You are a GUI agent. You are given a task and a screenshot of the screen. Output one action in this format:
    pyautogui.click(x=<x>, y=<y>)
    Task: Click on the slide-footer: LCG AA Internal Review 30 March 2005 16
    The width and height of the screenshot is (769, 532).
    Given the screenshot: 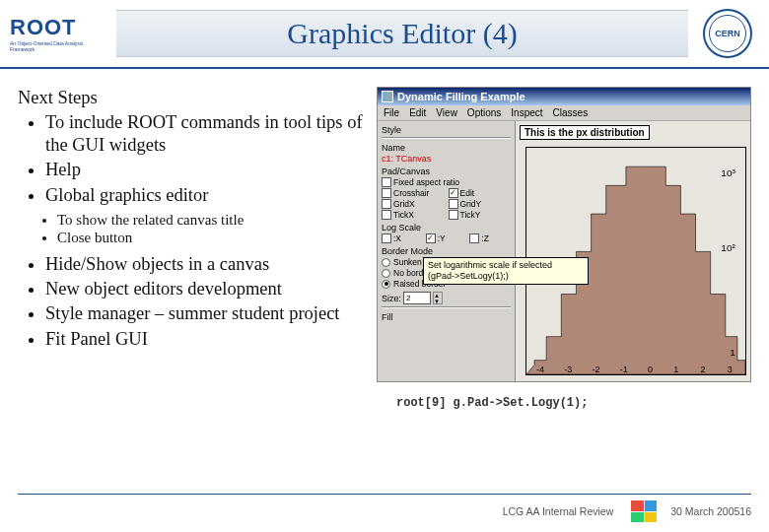 What is the action you would take?
    pyautogui.click(x=384, y=508)
    